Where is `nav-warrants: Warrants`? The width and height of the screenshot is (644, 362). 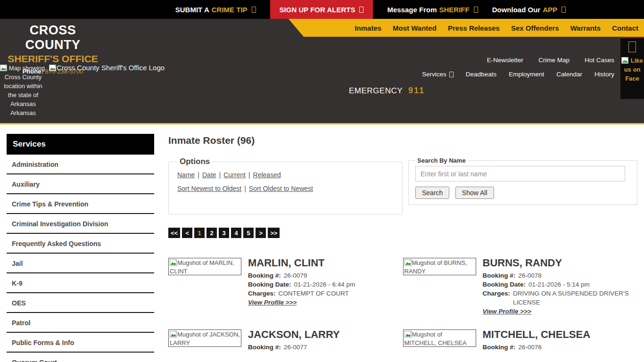
nav-warrants: Warrants is located at coordinates (586, 28).